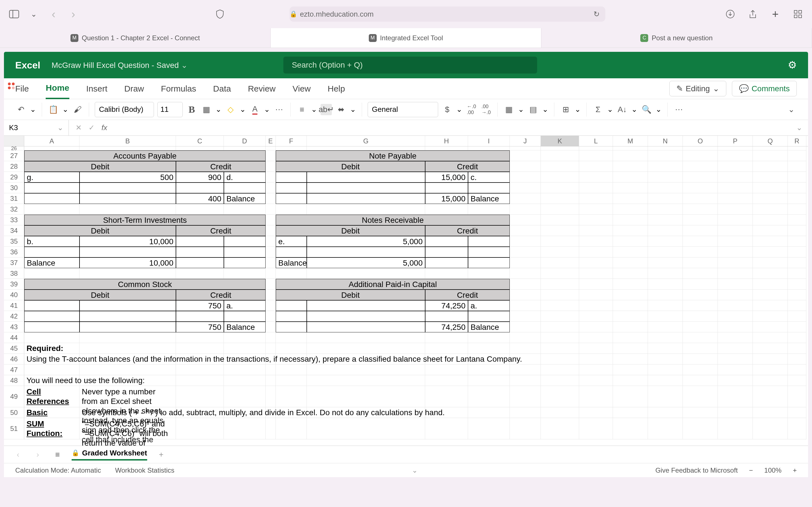 Image resolution: width=812 pixels, height=507 pixels. I want to click on row-header: 50, so click(14, 413).